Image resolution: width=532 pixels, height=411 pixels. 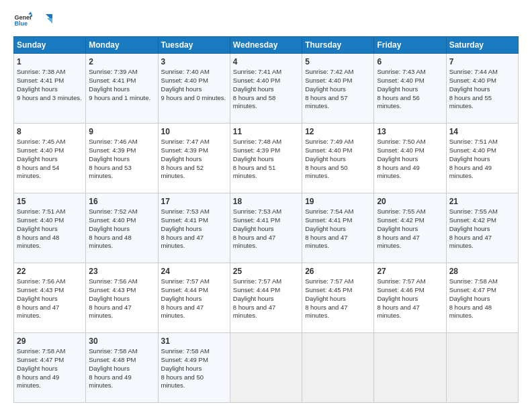 What do you see at coordinates (266, 20) in the screenshot?
I see `header: General Blue` at bounding box center [266, 20].